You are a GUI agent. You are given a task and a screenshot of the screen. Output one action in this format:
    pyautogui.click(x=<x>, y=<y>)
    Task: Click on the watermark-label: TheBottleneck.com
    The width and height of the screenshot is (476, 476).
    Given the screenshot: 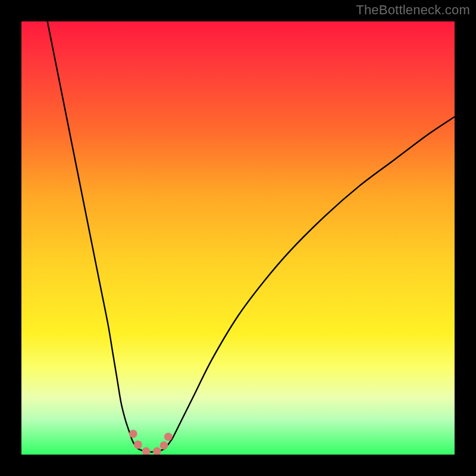 What is the action you would take?
    pyautogui.click(x=413, y=10)
    